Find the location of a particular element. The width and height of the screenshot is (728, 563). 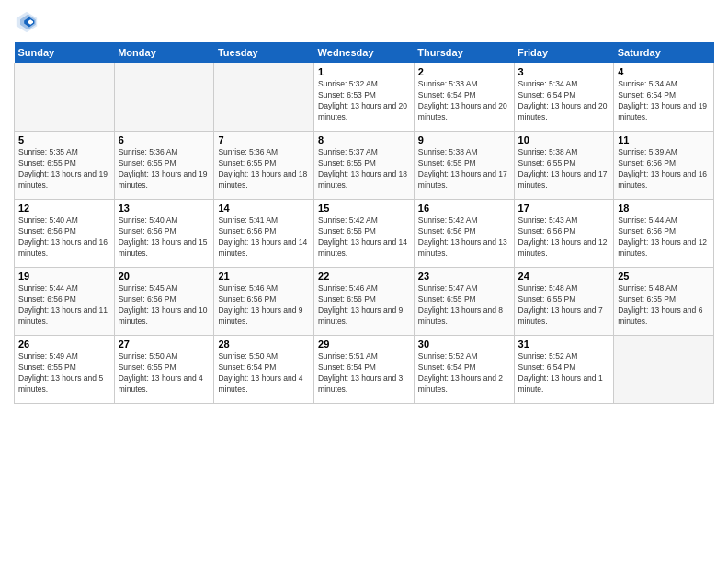

calendar-cell: 10Sunrise: 5:38 AMSunset: 6:55 PMDayligh… is located at coordinates (564, 166).